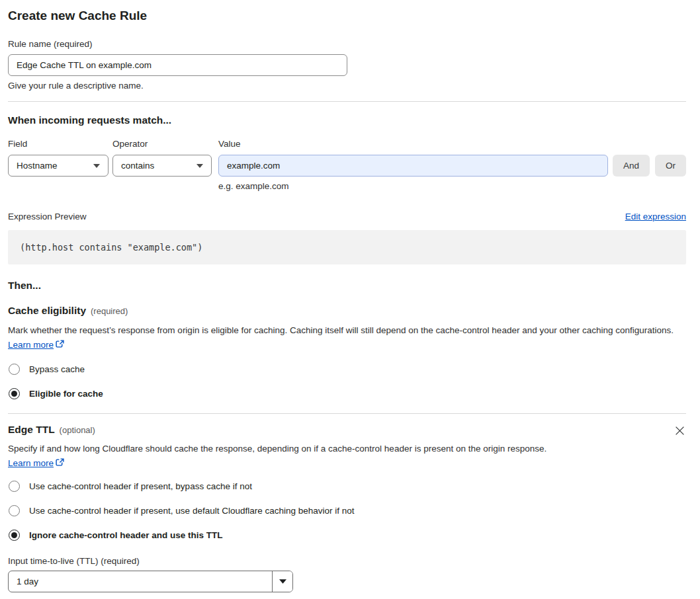  What do you see at coordinates (177, 65) in the screenshot?
I see `rule-name-input` at bounding box center [177, 65].